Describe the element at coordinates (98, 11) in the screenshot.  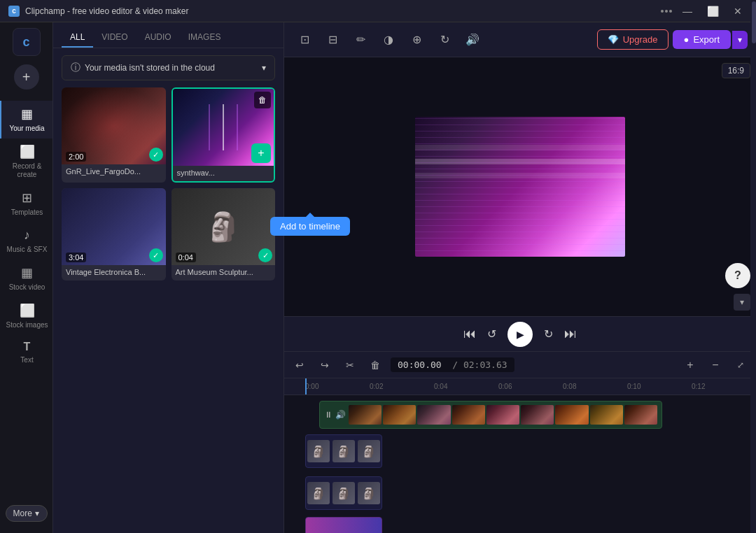
I see `titlebar-left: c Clipchamp - free video editor & video …` at that location.